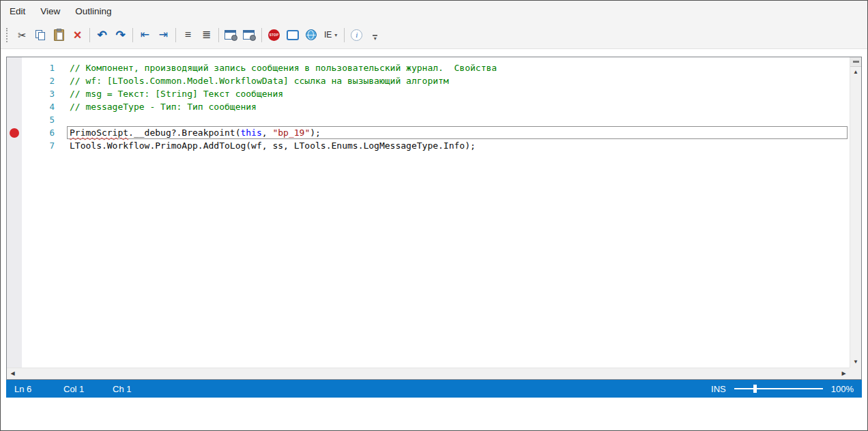 The image size is (868, 431). Describe the element at coordinates (435, 94) in the screenshot. I see `code-line-3: 3// msg = Текст: [String] Текст сообщени…` at that location.